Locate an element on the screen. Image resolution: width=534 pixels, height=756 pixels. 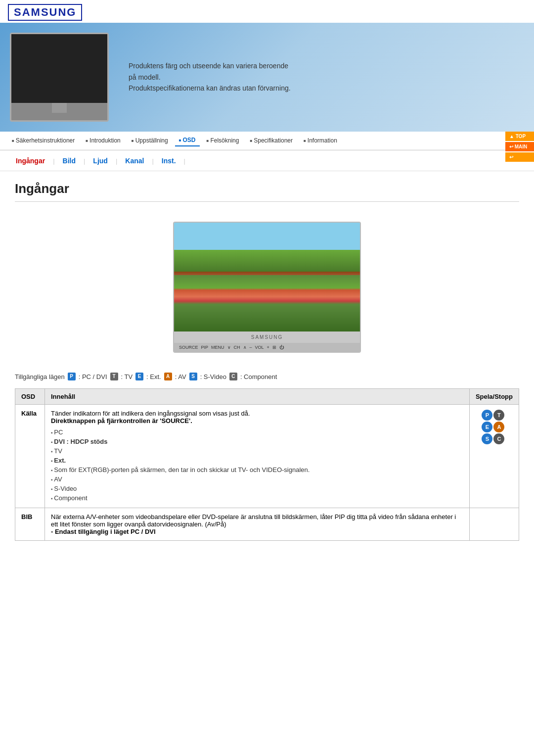
nav-item-intro: Introduktion is located at coordinates (103, 141).